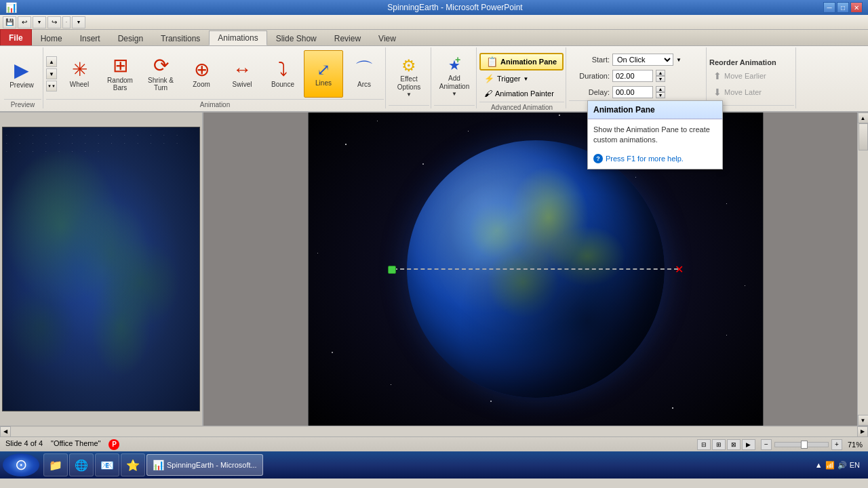 This screenshot has width=868, height=488. I want to click on shrink-turn-label: Shrink & Turn, so click(161, 84).